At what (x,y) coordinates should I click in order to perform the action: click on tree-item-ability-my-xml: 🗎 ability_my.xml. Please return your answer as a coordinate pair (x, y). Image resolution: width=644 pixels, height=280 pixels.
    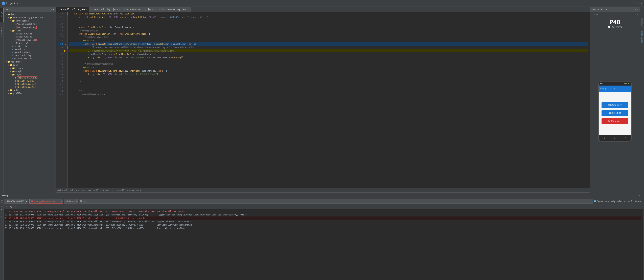
    Looking at the image, I should click on (30, 81).